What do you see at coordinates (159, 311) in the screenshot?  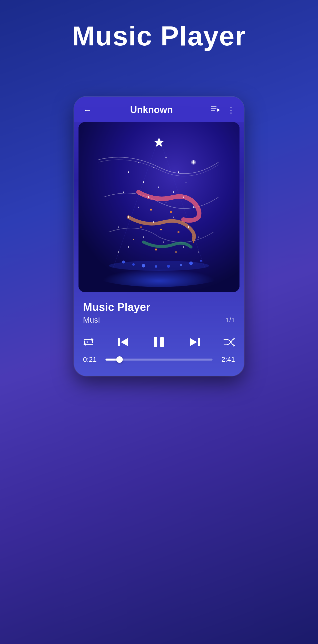 I see `song-info: Music Player Musi 1/1` at bounding box center [159, 311].